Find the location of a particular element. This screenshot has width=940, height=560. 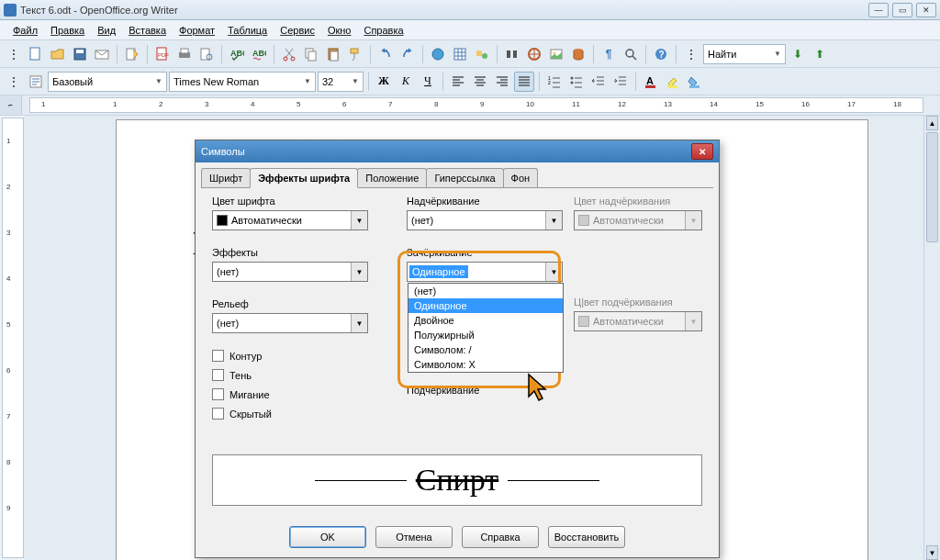

tab-background: Фон is located at coordinates (521, 178).